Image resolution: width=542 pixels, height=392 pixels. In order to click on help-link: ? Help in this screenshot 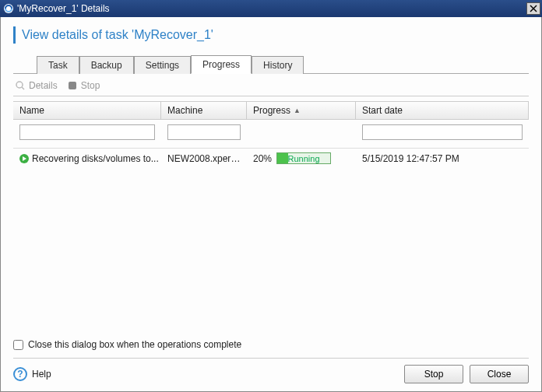, I will do `click(33, 374)`.